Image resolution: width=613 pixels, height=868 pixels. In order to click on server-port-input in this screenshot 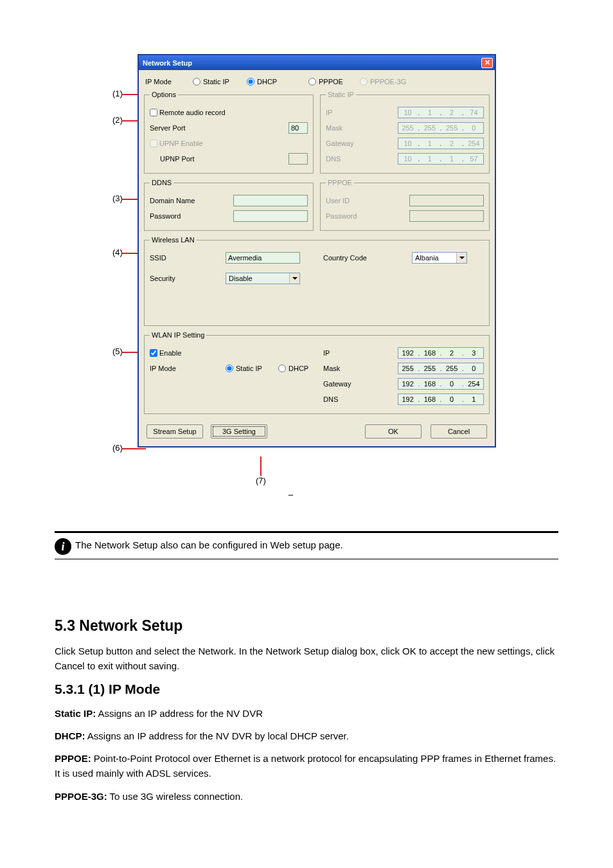, I will do `click(298, 128)`.